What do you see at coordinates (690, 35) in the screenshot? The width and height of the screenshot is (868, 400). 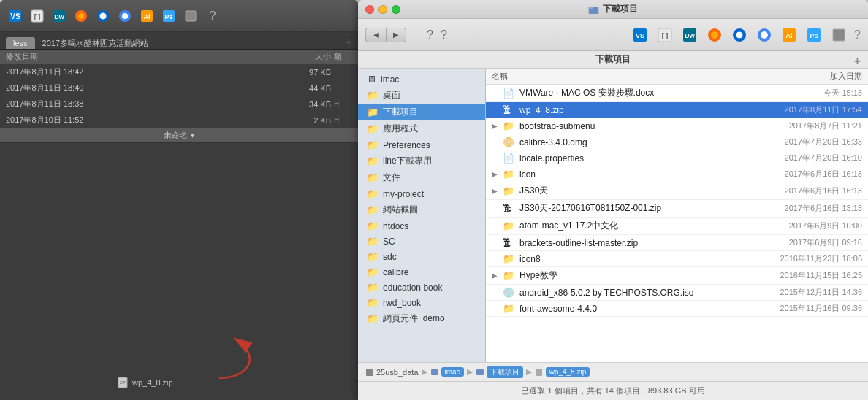 I see `toolbar-dw-icon: Dw` at bounding box center [690, 35].